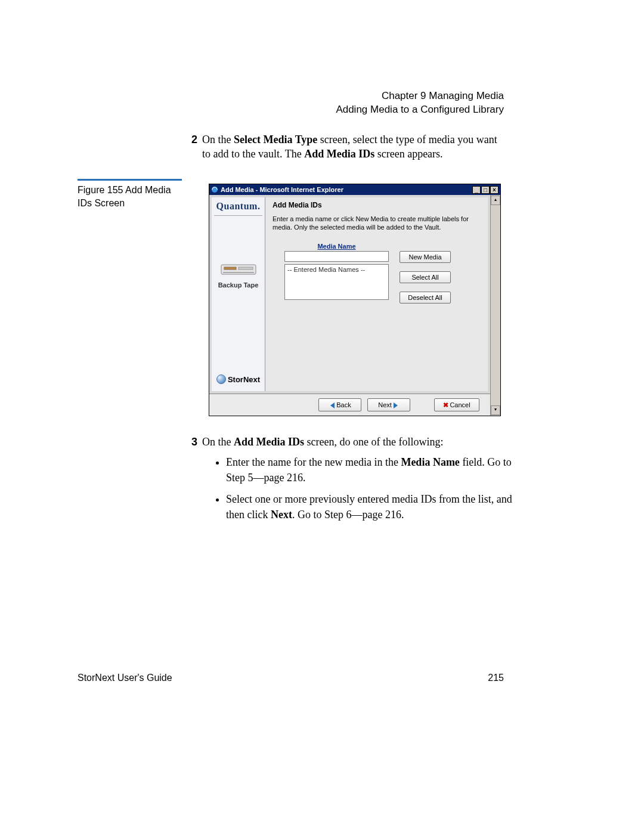 The width and height of the screenshot is (644, 833). I want to click on figure-caption: Figure 155 Add Media IDs Screen, so click(131, 197).